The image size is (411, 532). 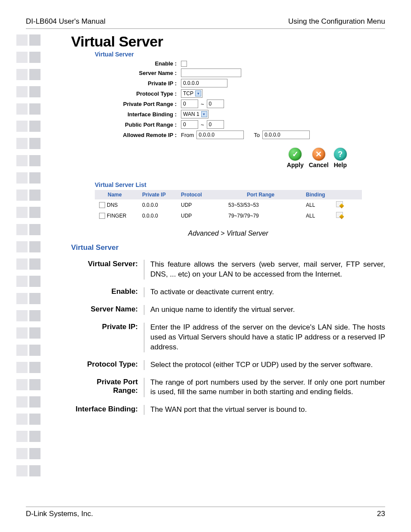 I want to click on table-row: FINGER 0.0.0.0 UDP 79~79/79~79 ALL, so click(x=228, y=215).